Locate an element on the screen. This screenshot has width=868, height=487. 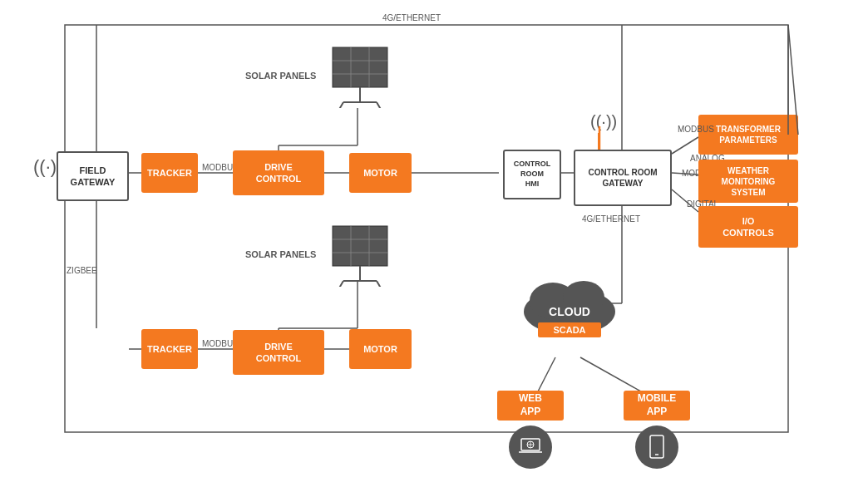
drive-control1-box: DRIVE CONTROL is located at coordinates (279, 173).